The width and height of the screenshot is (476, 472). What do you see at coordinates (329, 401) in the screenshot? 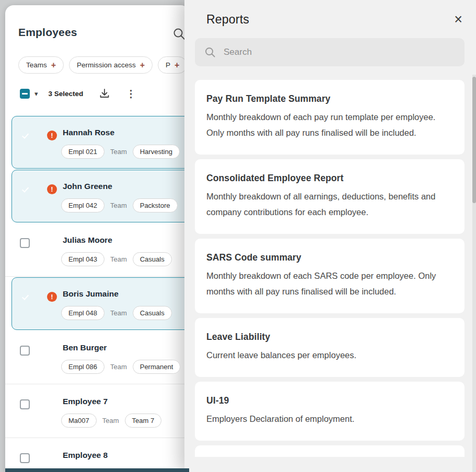
I see `report-title: UI-19` at bounding box center [329, 401].